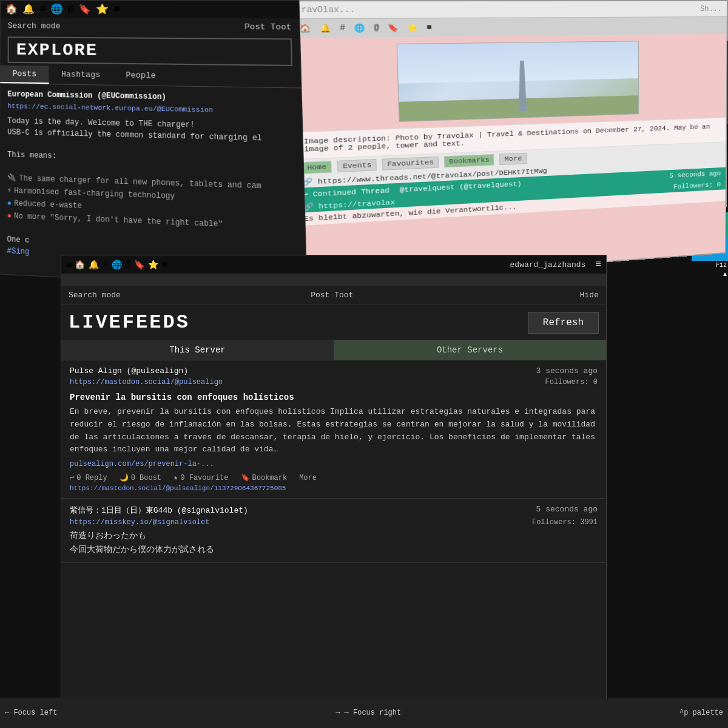 This screenshot has width=728, height=728. Describe the element at coordinates (567, 371) in the screenshot. I see `post1-time: 3 seconds ago` at that location.